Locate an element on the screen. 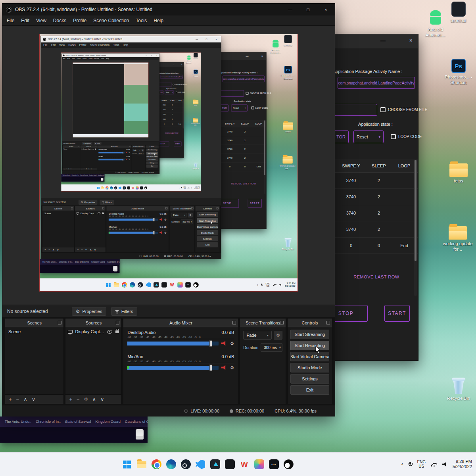  scene-up-button: ∧ is located at coordinates (69, 169).